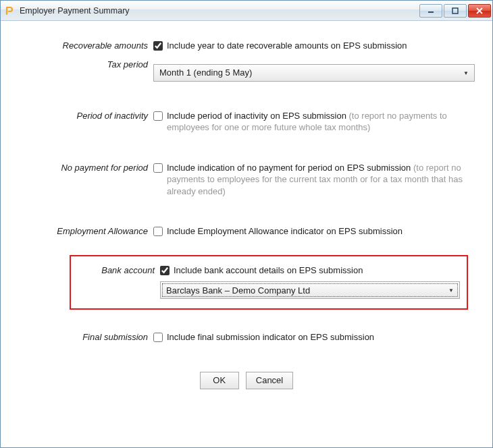 The width and height of the screenshot is (493, 448). I want to click on highlight-bank-account: Bank account Include bank account detail…, so click(269, 283).